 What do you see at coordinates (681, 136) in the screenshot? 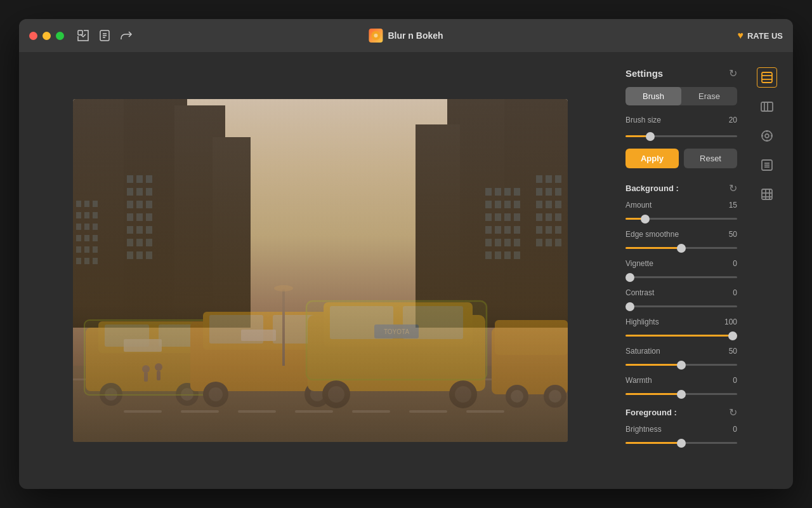
I see `brush-size-slider-container` at bounding box center [681, 136].